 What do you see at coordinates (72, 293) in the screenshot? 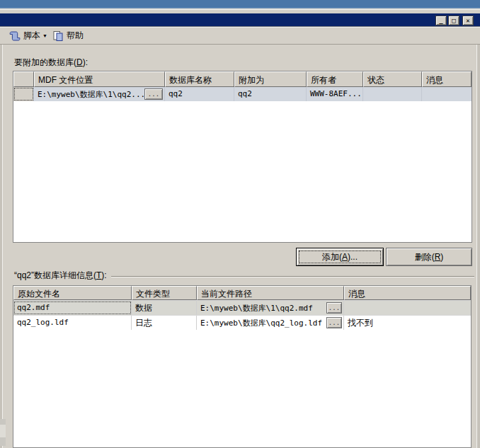
I see `column-header-original-file-name: 原始文件名` at bounding box center [72, 293].